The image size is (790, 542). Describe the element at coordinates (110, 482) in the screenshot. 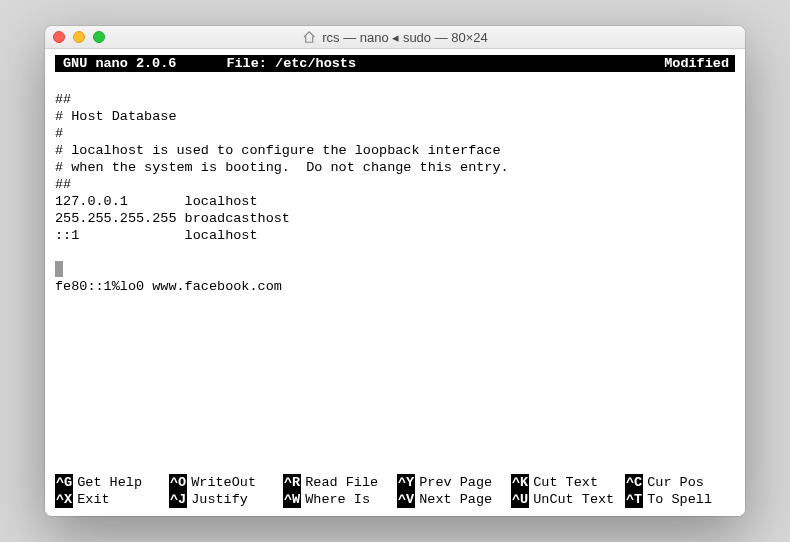

I see `shortcut-label: Get Help` at that location.